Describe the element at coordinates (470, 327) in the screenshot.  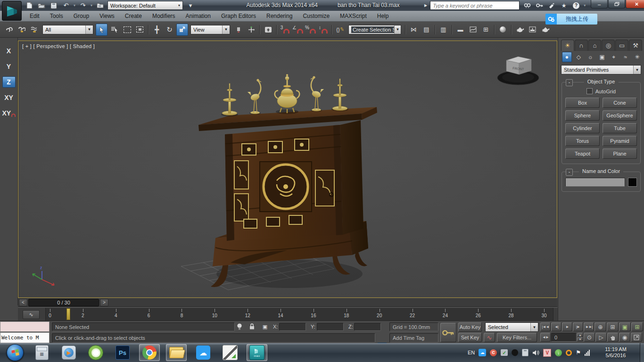
I see `auto-key-button: Auto Key` at that location.